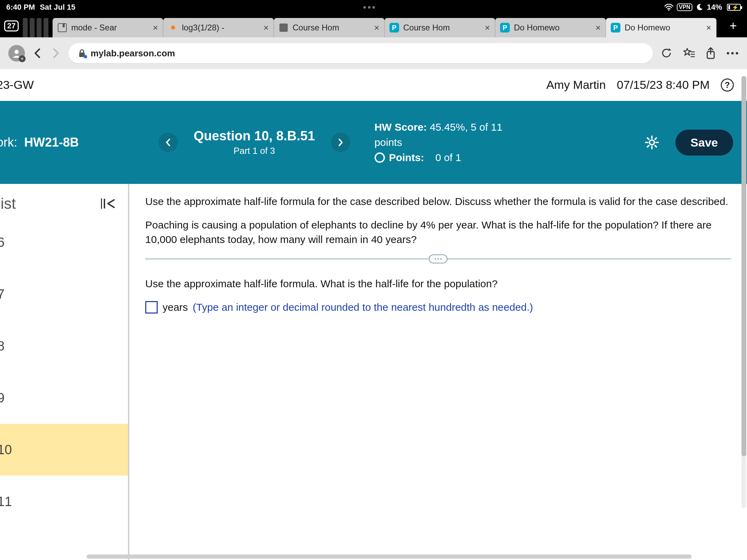 The width and height of the screenshot is (747, 560). Describe the element at coordinates (732, 53) in the screenshot. I see `more-button` at that location.